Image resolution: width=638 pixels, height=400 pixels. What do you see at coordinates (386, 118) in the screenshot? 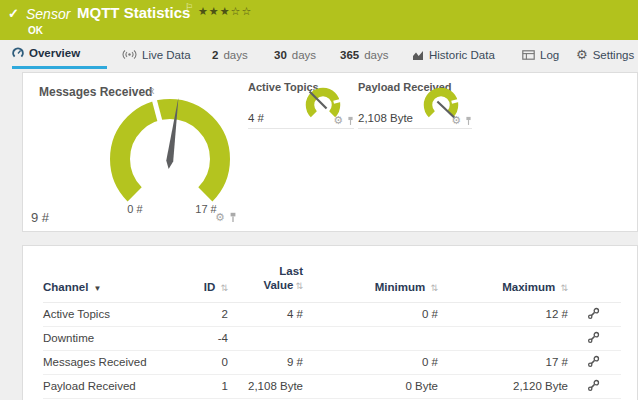
I see `mini-gauge-value: 2,108 Byte` at bounding box center [386, 118].